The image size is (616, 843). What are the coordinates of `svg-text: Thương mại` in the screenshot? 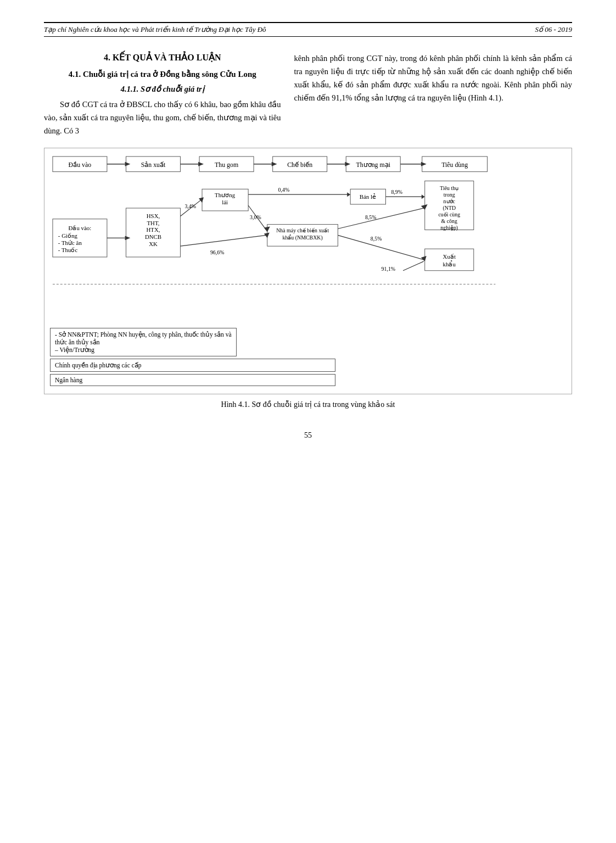 It's located at (373, 165).